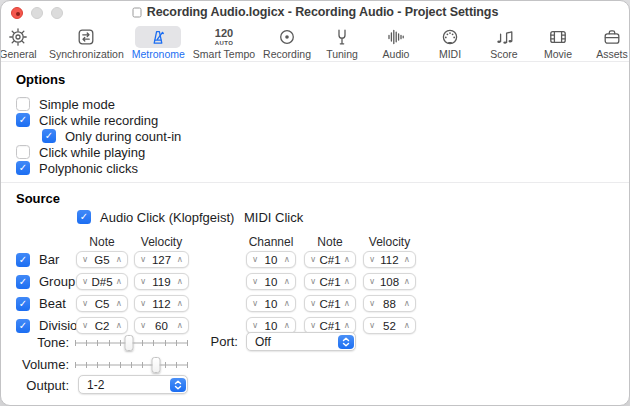  I want to click on option-only-during-count-in: Only during count-in, so click(112, 136).